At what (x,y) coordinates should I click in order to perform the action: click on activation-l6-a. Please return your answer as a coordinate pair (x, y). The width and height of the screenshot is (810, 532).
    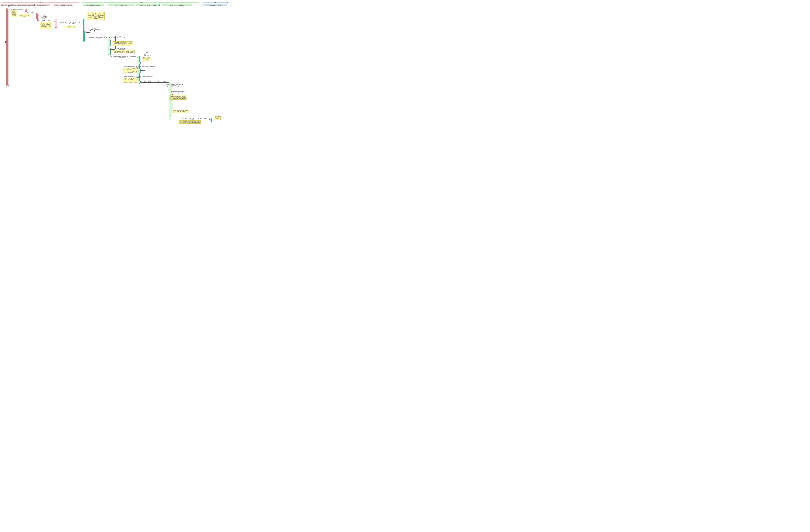
    Looking at the image, I should click on (111, 37).